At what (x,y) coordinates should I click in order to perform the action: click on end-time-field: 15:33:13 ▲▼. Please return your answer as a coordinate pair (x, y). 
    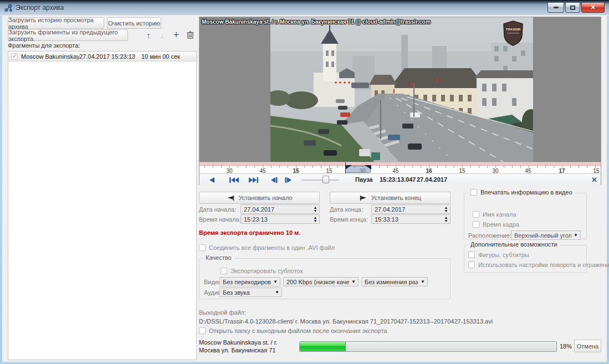
    Looking at the image, I should click on (411, 219).